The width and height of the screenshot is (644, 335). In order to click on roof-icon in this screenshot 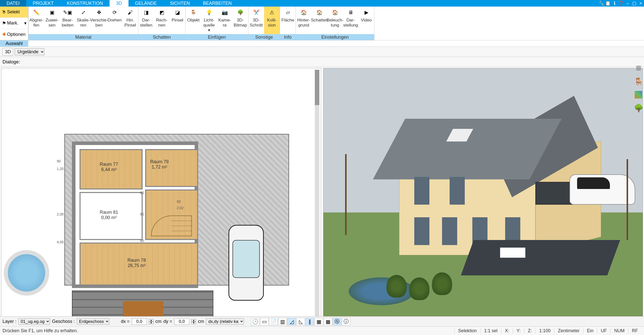, I will do `click(467, 149)`.